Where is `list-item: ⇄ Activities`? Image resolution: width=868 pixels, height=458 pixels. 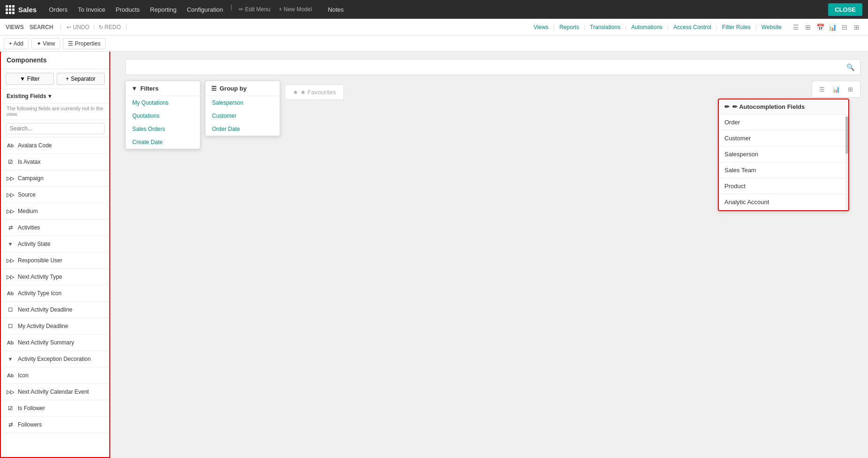
list-item: ⇄ Activities is located at coordinates (55, 228).